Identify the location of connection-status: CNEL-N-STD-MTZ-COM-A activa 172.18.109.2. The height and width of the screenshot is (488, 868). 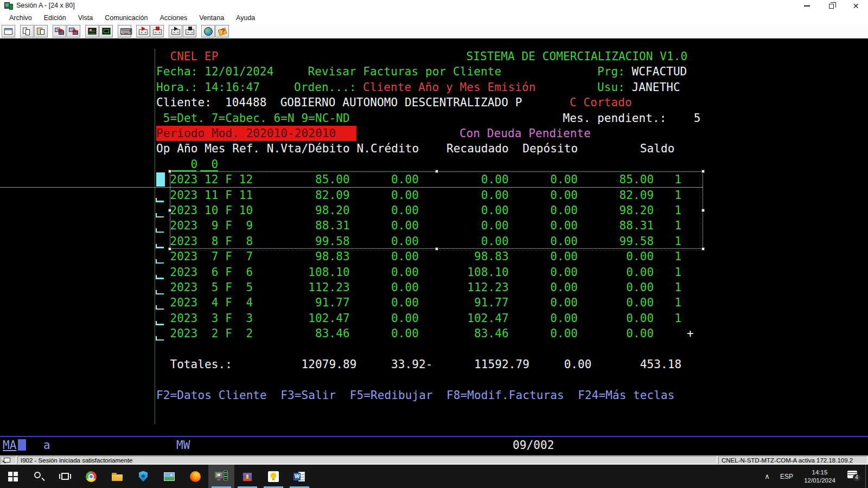
(793, 460).